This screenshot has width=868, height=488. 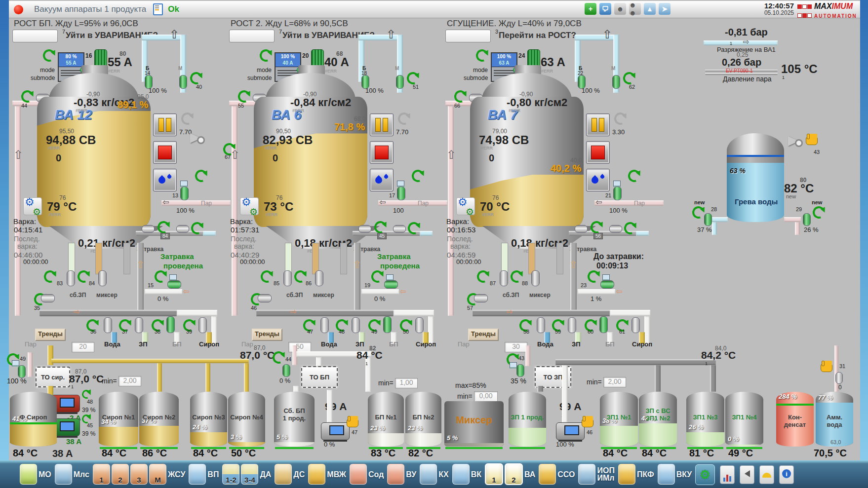 I want to click on trend-chart-icon, so click(x=727, y=475).